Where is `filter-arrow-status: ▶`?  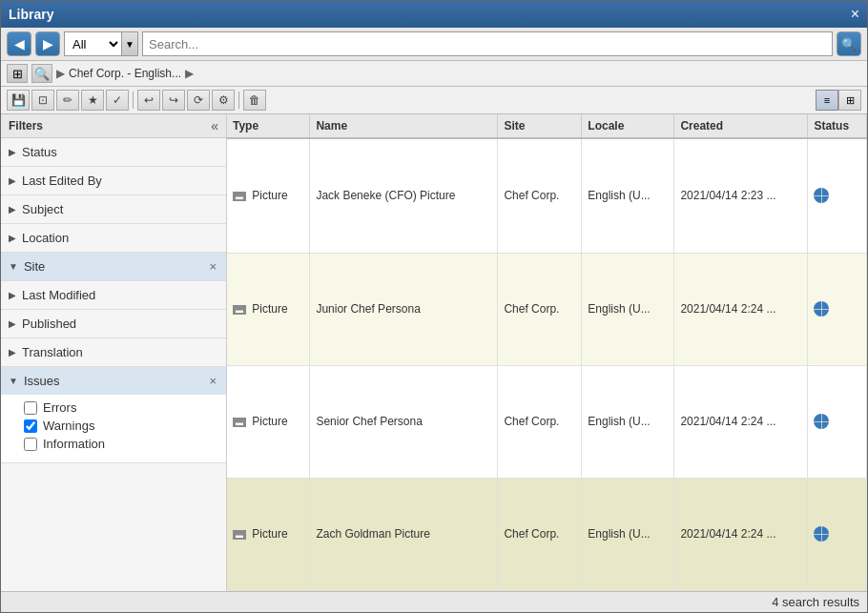
filter-arrow-status: ▶ is located at coordinates (12, 153).